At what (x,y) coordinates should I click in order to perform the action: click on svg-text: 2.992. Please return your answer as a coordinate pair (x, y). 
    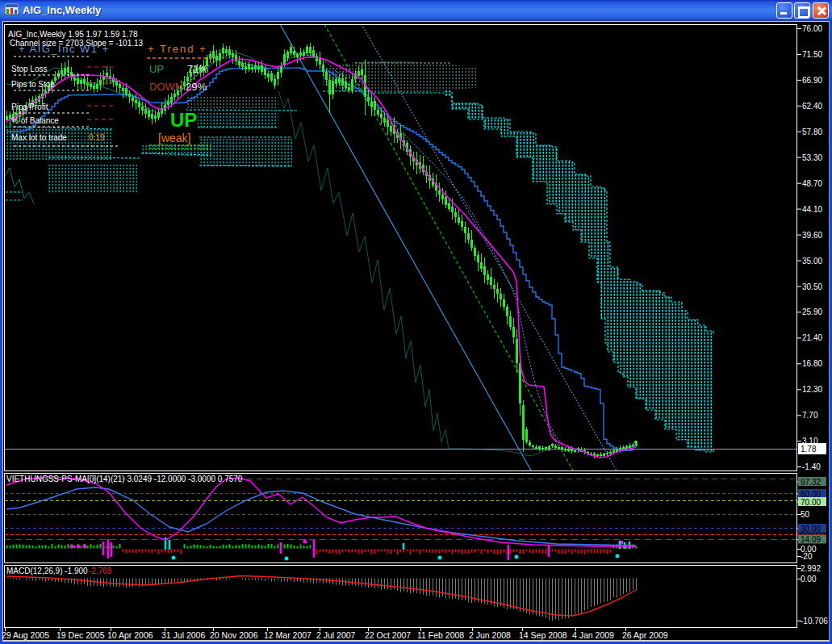
    Looking at the image, I should click on (810, 568).